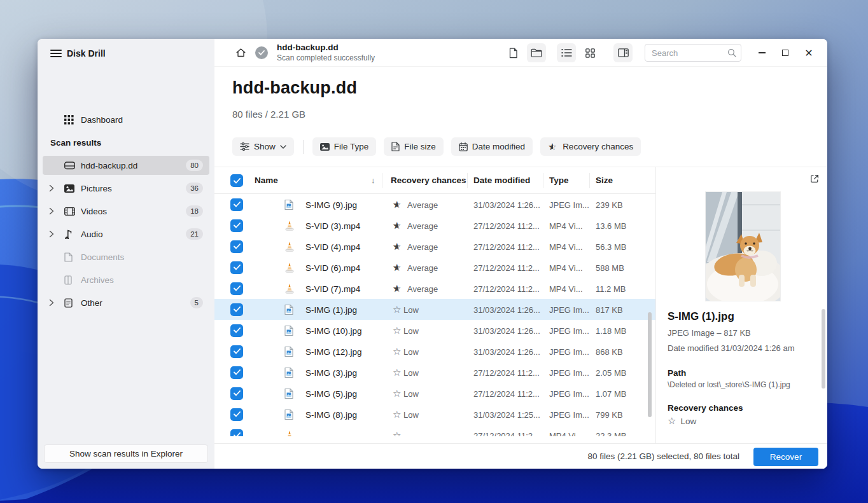 This screenshot has width=868, height=503. I want to click on column-header-type: Type, so click(559, 181).